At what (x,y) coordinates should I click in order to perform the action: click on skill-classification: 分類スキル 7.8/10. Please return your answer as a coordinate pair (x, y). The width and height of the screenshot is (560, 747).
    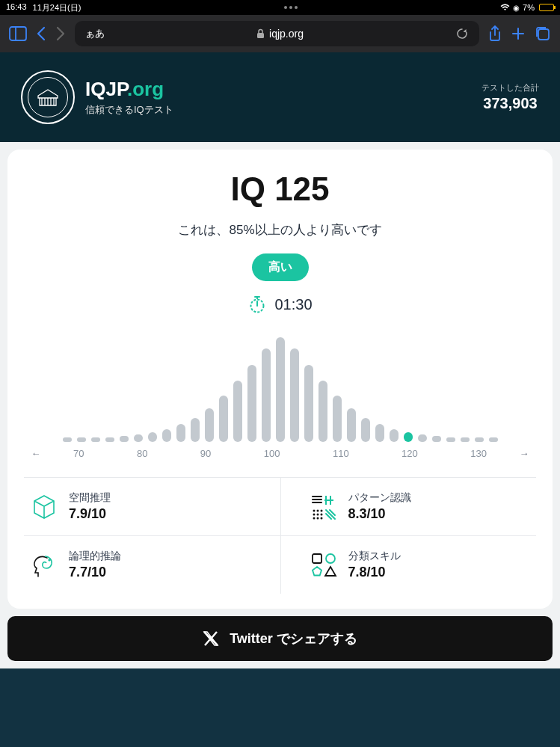
    Looking at the image, I should click on (408, 565).